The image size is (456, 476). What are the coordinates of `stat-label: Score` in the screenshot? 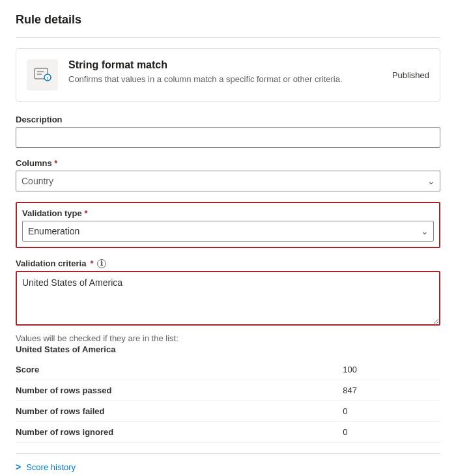 It's located at (166, 370).